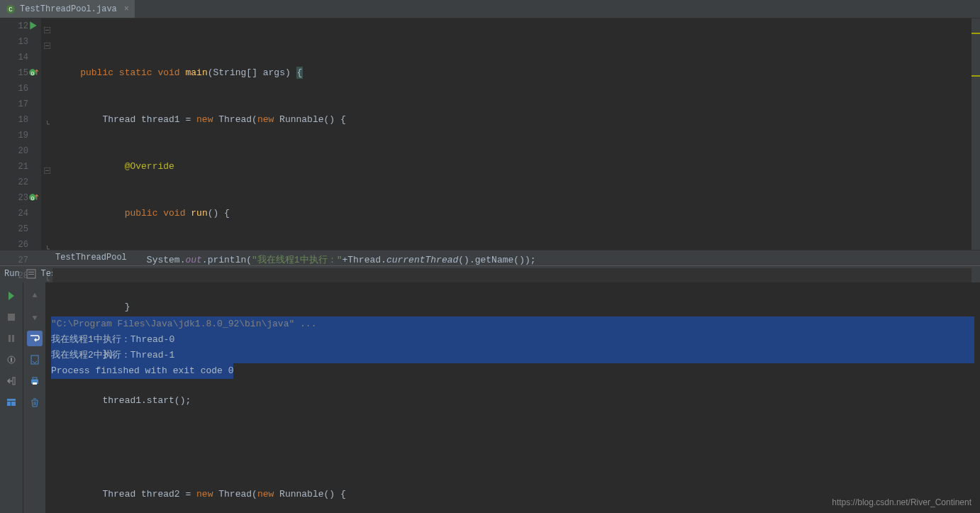 The image size is (980, 513). I want to click on tab-close-icon: ×, so click(126, 9).